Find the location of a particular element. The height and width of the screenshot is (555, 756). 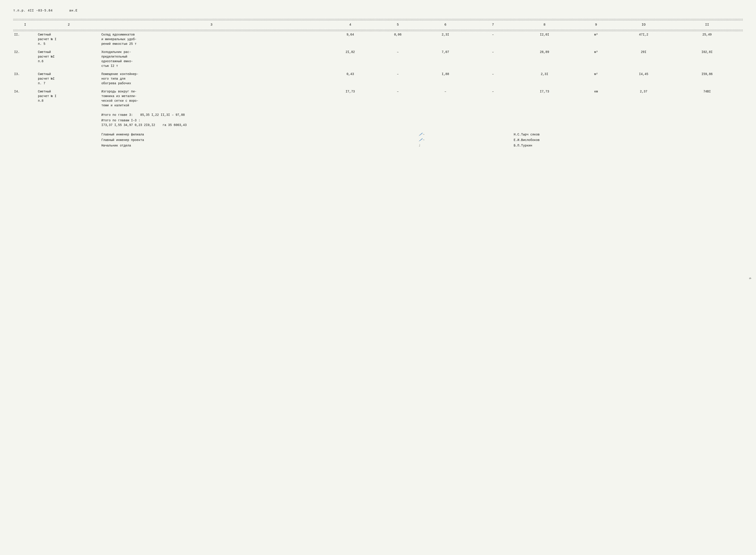

signature-row-2: Главный инженер проекта 🖊️~ Е.И.Вислобок… is located at coordinates (378, 140).